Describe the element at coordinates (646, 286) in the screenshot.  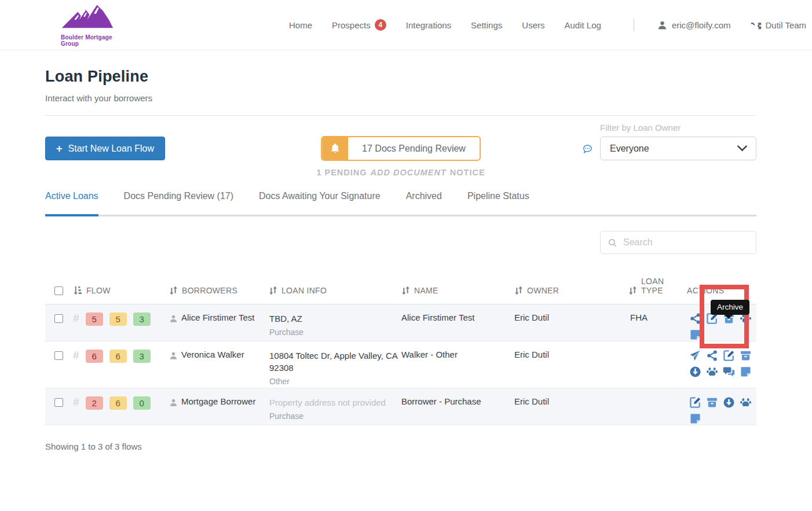
I see `column-header-label-loan-type: LOANTYPE` at that location.